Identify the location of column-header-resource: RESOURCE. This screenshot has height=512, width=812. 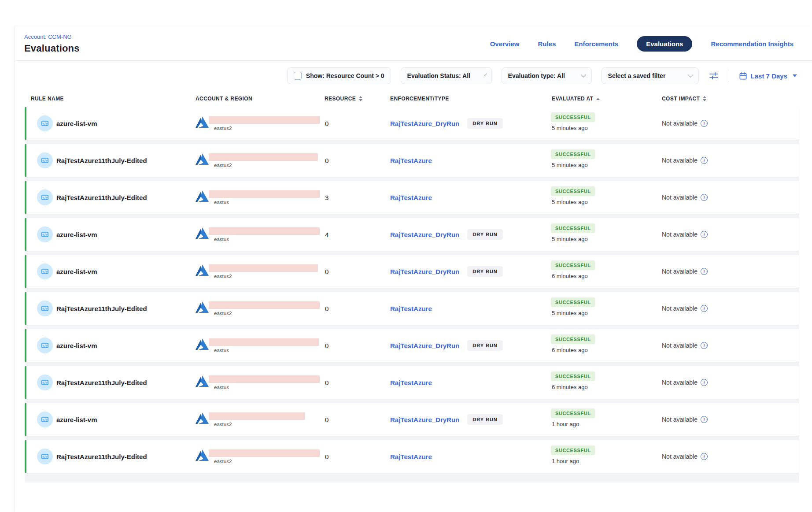
(351, 99).